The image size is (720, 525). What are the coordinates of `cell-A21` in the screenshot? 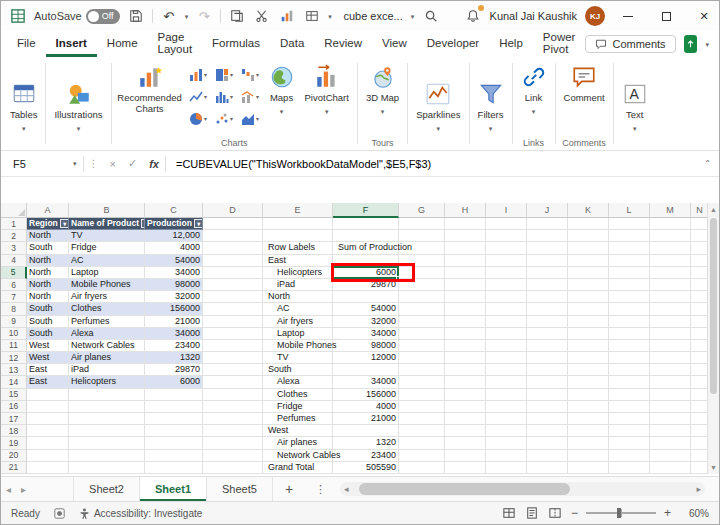 It's located at (48, 468).